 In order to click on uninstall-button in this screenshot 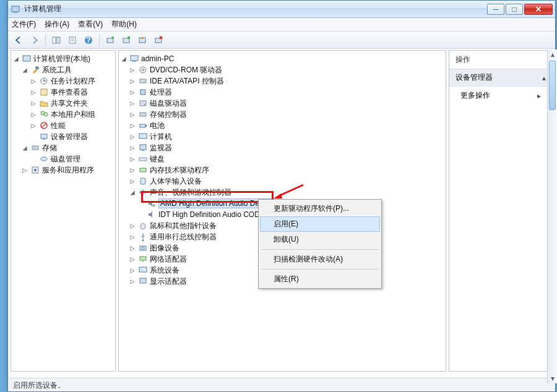, I will do `click(158, 40)`.